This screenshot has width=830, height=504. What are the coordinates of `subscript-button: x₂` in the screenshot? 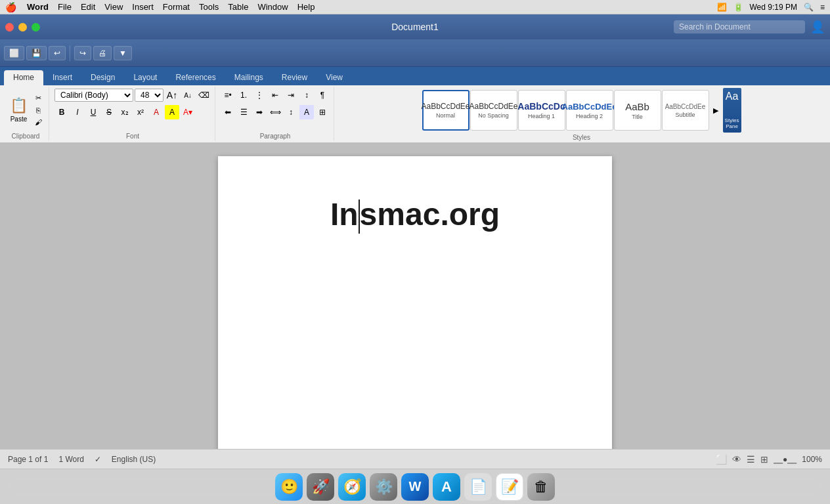 It's located at (125, 112).